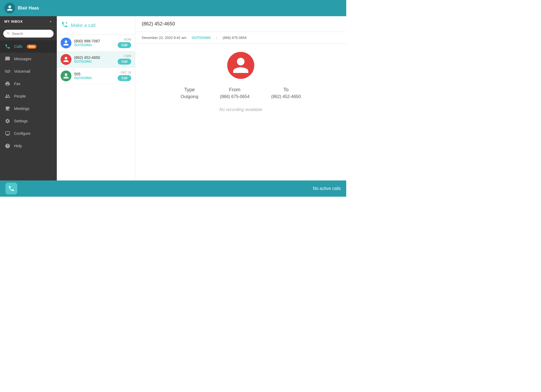  What do you see at coordinates (241, 93) in the screenshot?
I see `call-details-row: Type Outgoing From (866) 675-0654 To (86…` at bounding box center [241, 93].